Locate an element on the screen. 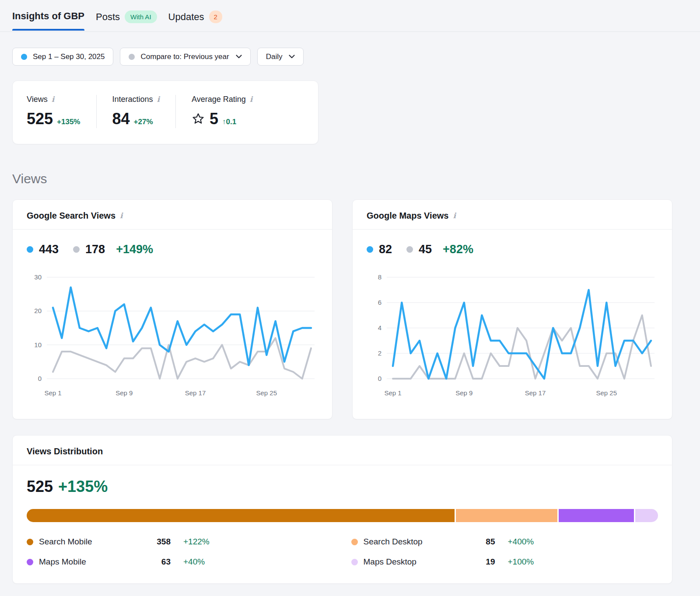  stat-interactions: Interactions i 84 +27% is located at coordinates (136, 112).